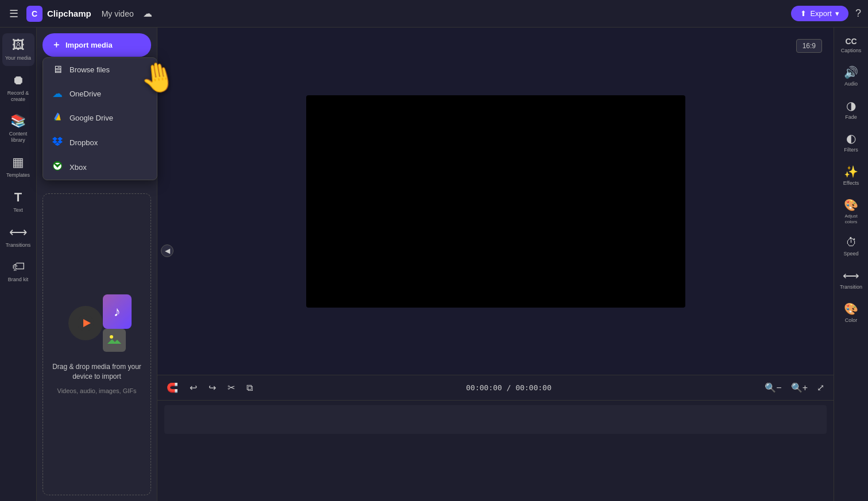 Image resolution: width=868 pixels, height=501 pixels. Describe the element at coordinates (18, 166) in the screenshot. I see `sidebar-item-templates: ▦ Templates` at that location.